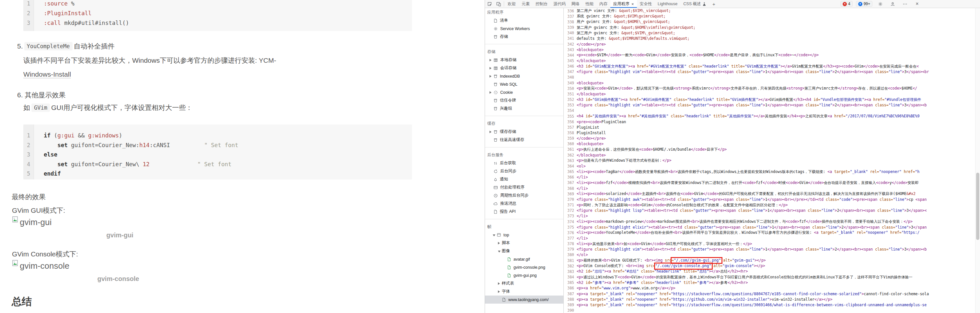 The height and width of the screenshot is (313, 980). What do you see at coordinates (607, 4) in the screenshot?
I see `devtools-tabs: 欢迎元素控制台源代码网络性能内存应用程序×安全性LighthouseCSS 概述` at bounding box center [607, 4].